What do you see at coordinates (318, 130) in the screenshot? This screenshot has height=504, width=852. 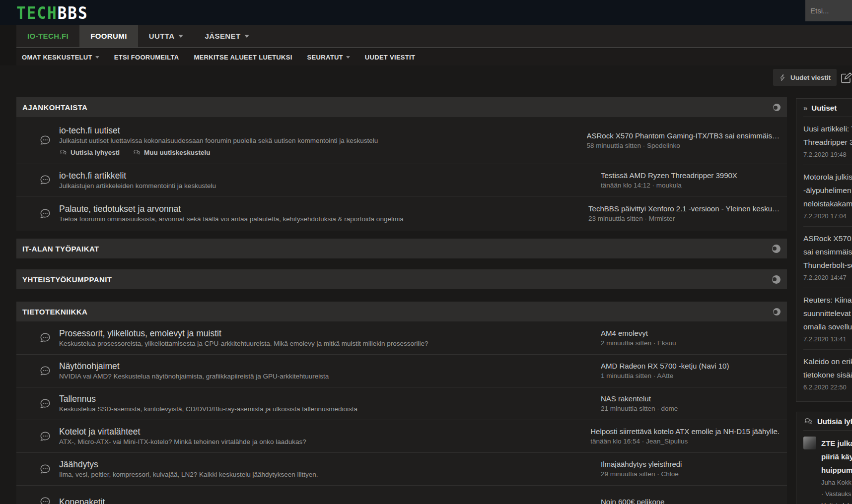 I see `forum-title: io-tech.fi uutiset` at bounding box center [318, 130].